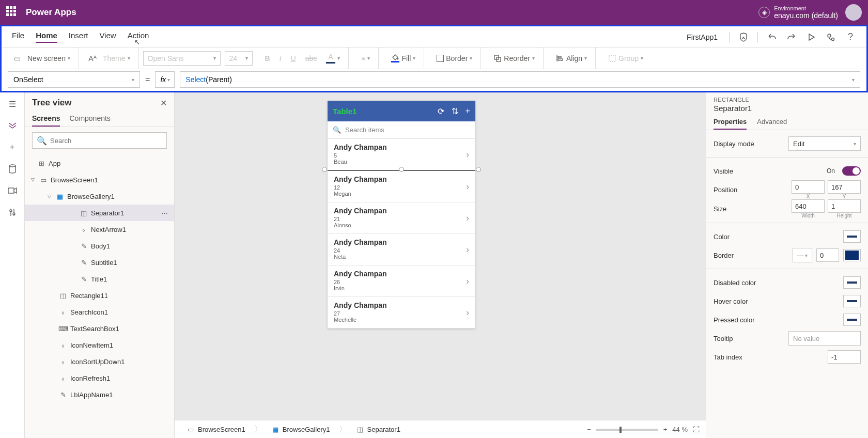 This screenshot has width=868, height=438. What do you see at coordinates (401, 218) in the screenshot?
I see `list-item: Andy Champan 21 Alonso ›` at bounding box center [401, 218].